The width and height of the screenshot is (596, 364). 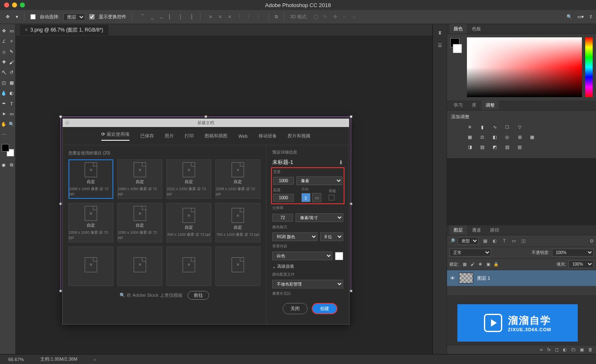 I want to click on blend-mode-select: 正常, so click(x=470, y=252).